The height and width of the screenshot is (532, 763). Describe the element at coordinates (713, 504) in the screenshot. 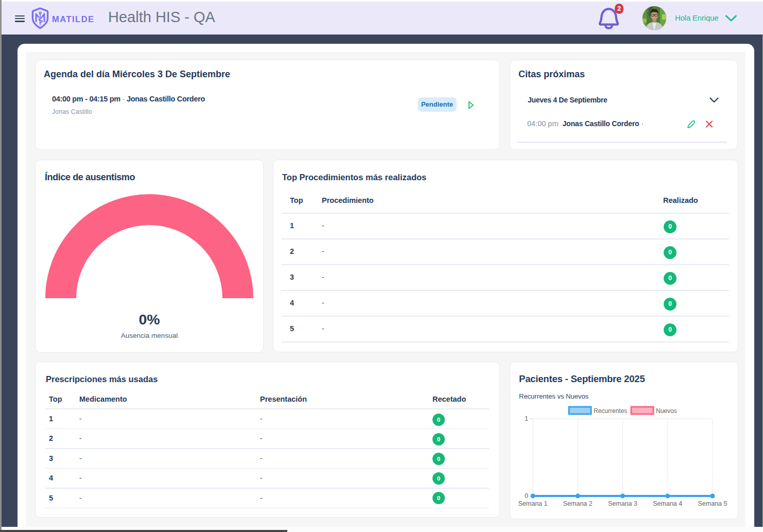

I see `svg-text: Semana 5` at that location.